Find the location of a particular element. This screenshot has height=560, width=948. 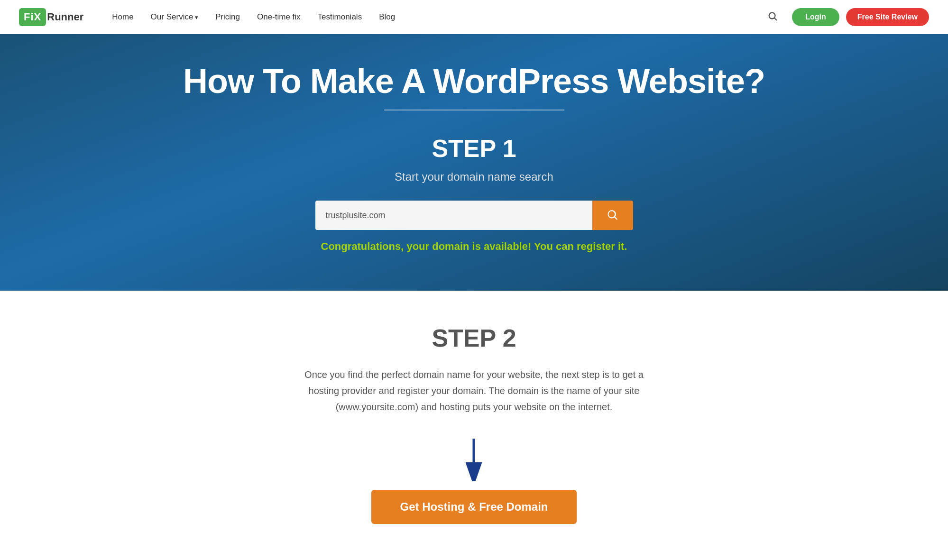

navbar: FiX Runner Home Our Service Pricing One-… is located at coordinates (474, 17).